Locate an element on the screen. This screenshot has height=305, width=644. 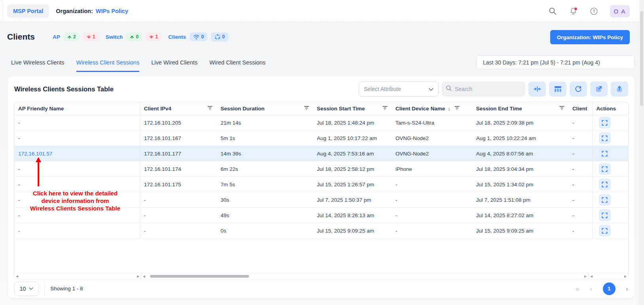
export-button is located at coordinates (619, 89).